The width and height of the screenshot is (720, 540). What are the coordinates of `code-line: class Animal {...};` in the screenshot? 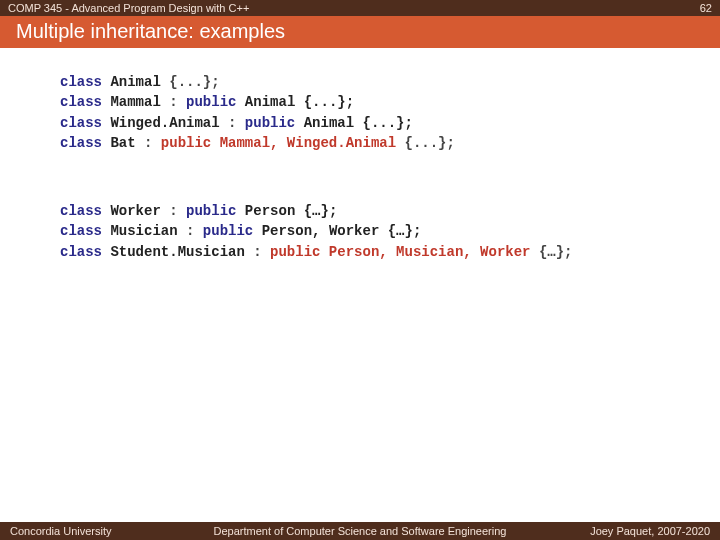 It's located at (375, 82).